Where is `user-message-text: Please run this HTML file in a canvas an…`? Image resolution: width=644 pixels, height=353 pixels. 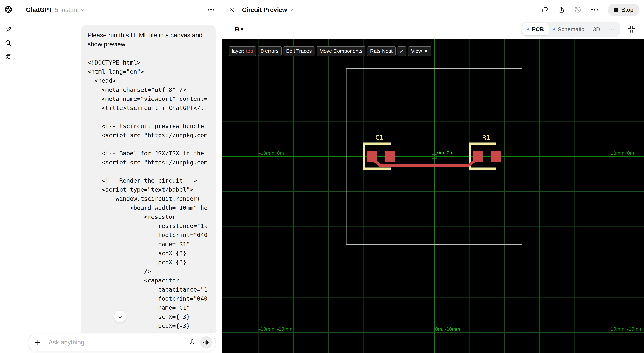
user-message-text: Please run this HTML file in a canvas an… is located at coordinates (148, 40).